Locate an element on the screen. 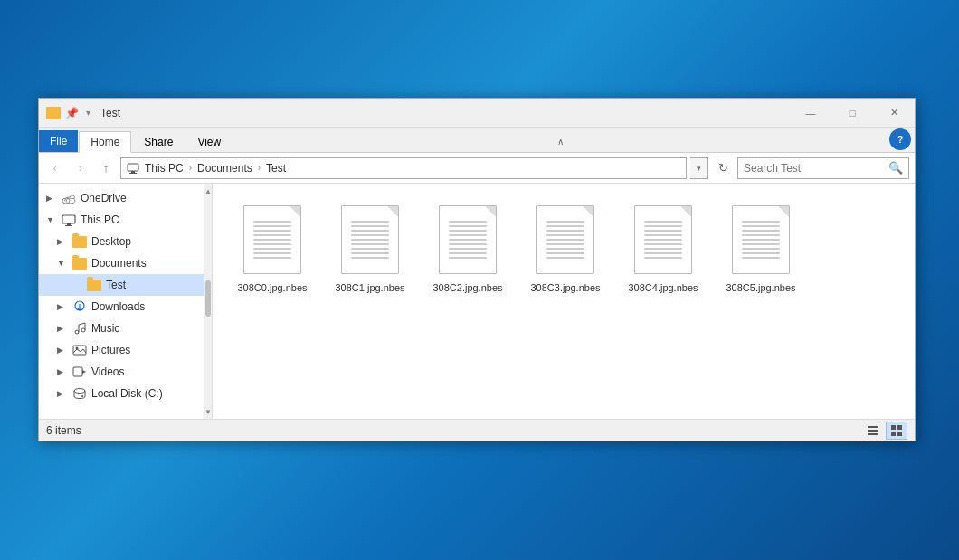  quick-access-down-icon: ▾ is located at coordinates (88, 113).